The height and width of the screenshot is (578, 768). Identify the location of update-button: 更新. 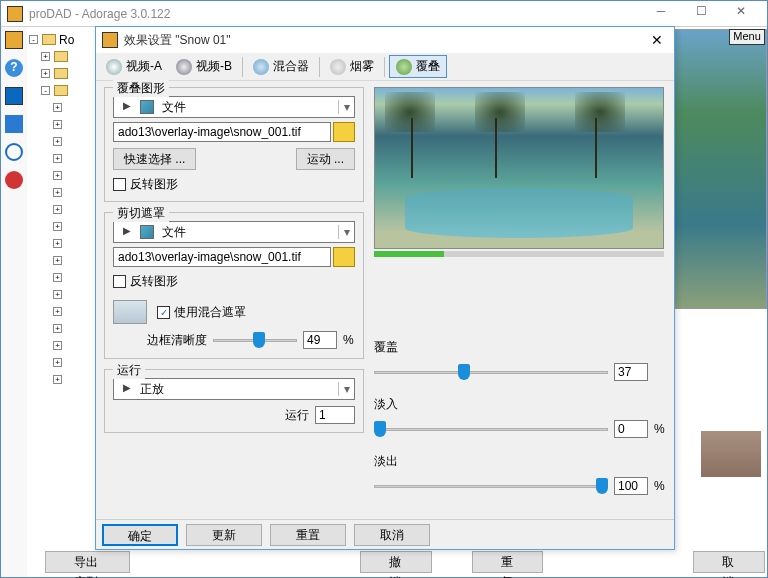
(224, 535).